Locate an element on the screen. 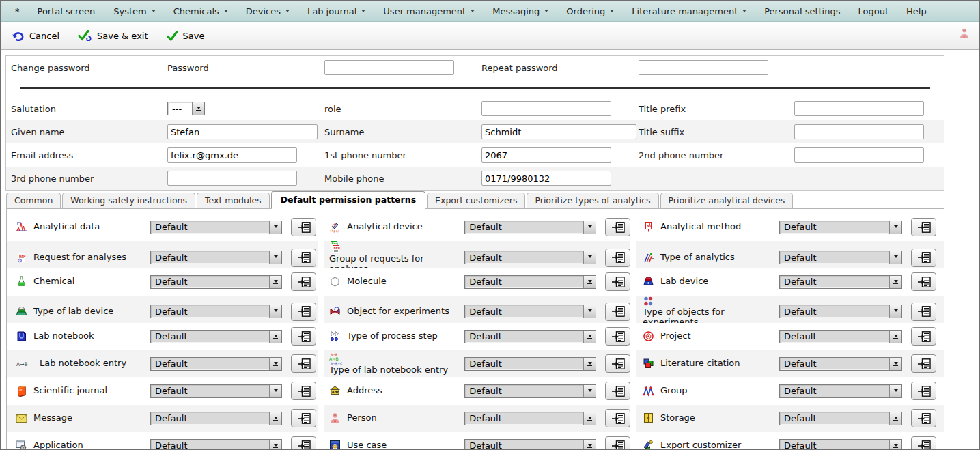 This screenshot has height=450, width=980. type-of-analytics-edit-button is located at coordinates (923, 258).